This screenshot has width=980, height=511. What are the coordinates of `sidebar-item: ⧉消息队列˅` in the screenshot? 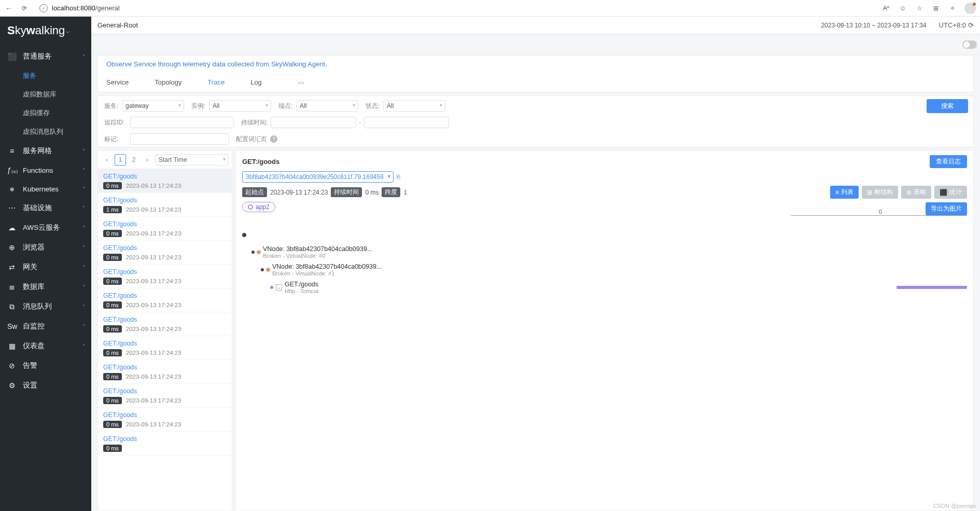 It's located at (46, 307).